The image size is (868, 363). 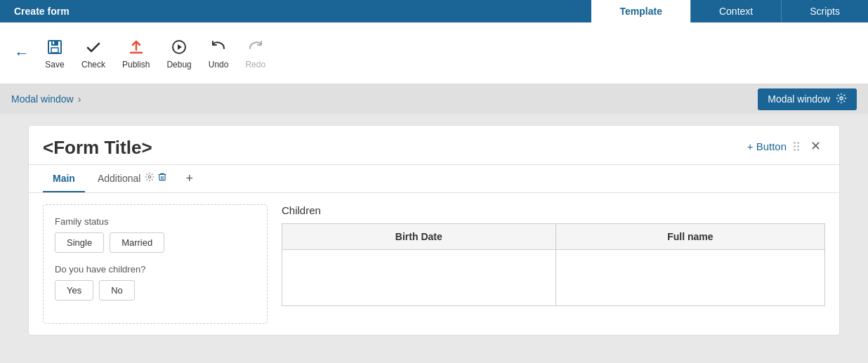 I want to click on cell-birth-date, so click(x=419, y=278).